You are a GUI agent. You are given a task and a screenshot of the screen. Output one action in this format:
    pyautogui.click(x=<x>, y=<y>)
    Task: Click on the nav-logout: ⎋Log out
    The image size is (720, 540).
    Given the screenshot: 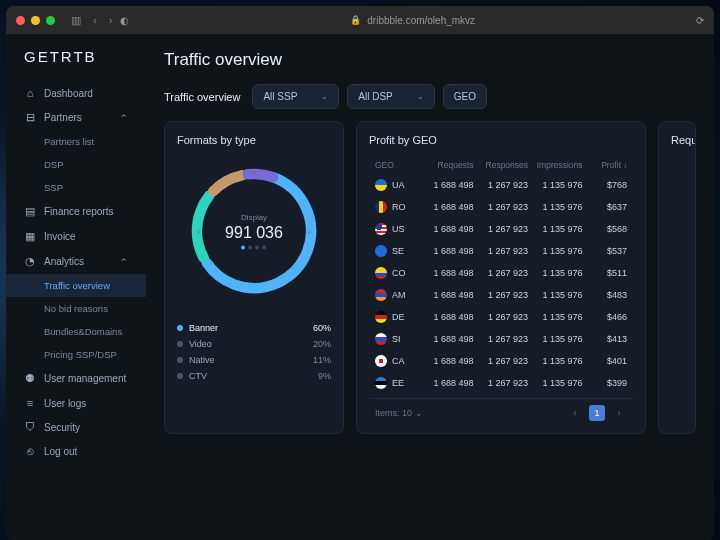 What is the action you would take?
    pyautogui.click(x=76, y=451)
    